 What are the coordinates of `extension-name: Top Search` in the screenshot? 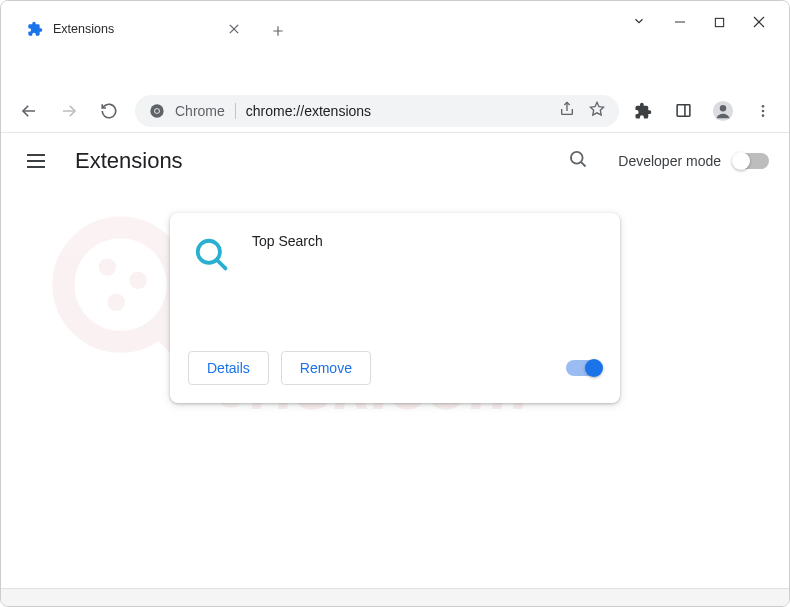 It's located at (288, 281).